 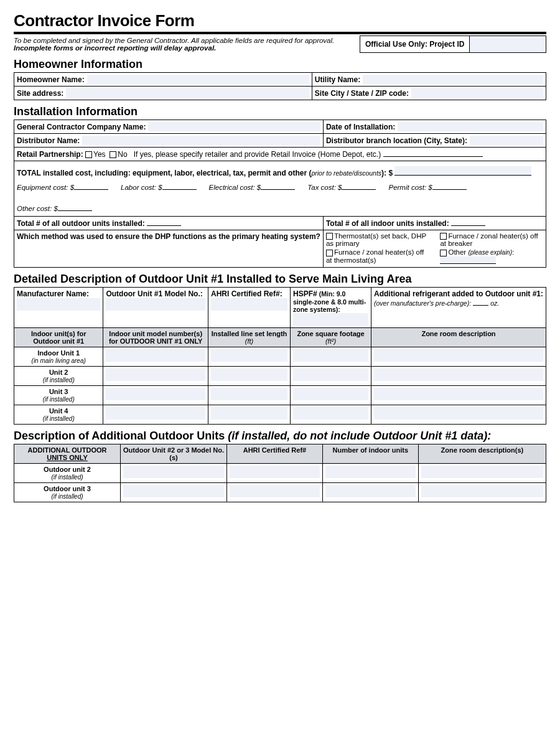 What do you see at coordinates (156, 304) in the screenshot?
I see `u1-model-input` at bounding box center [156, 304].